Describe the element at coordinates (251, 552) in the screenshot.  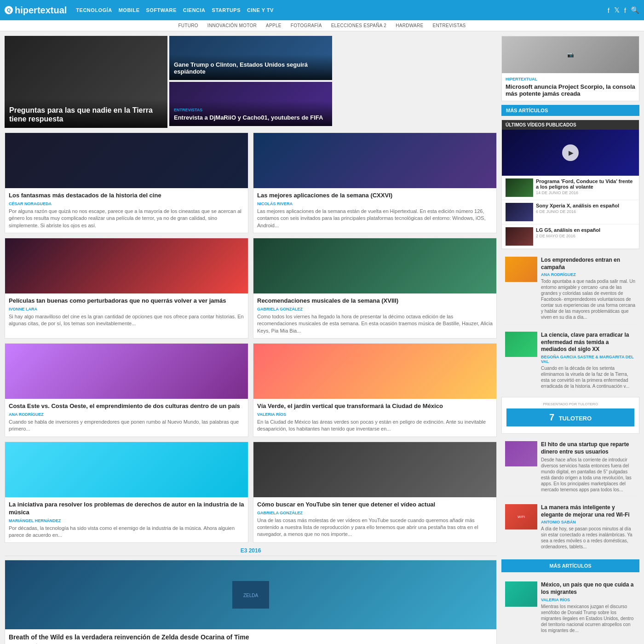
I see `e3-header: E3 2016` at that location.